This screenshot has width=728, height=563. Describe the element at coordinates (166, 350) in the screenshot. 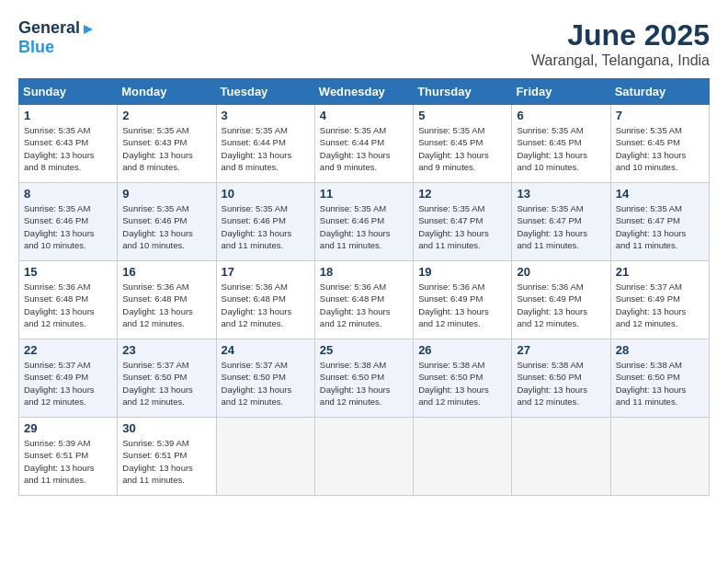

I see `day-number: 23` at that location.